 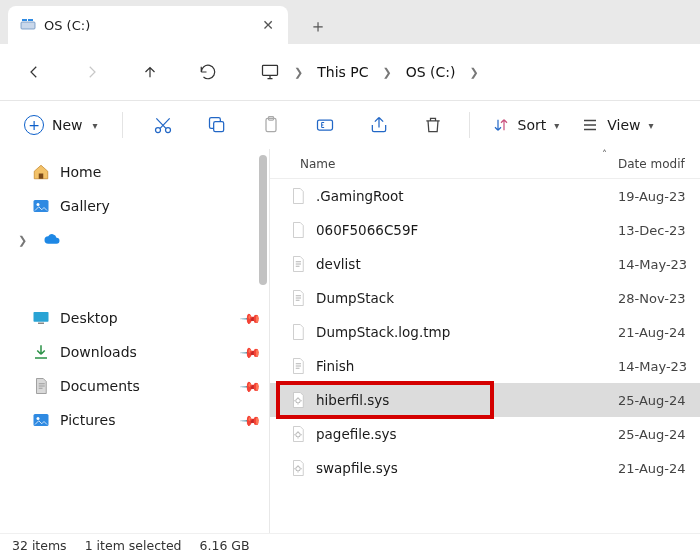 I want to click on pictures-icon, so click(x=41, y=420).